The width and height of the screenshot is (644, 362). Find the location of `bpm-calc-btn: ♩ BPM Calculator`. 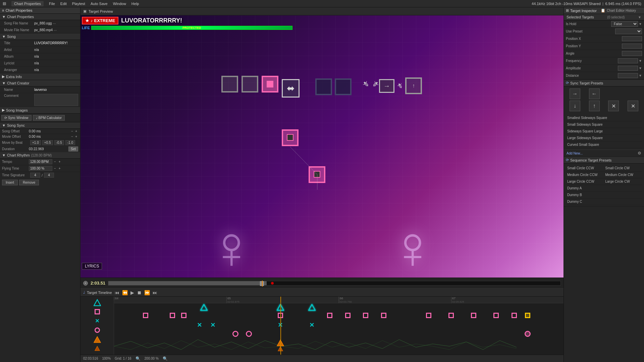

bpm-calc-btn: ♩ BPM Calculator is located at coordinates (49, 118).